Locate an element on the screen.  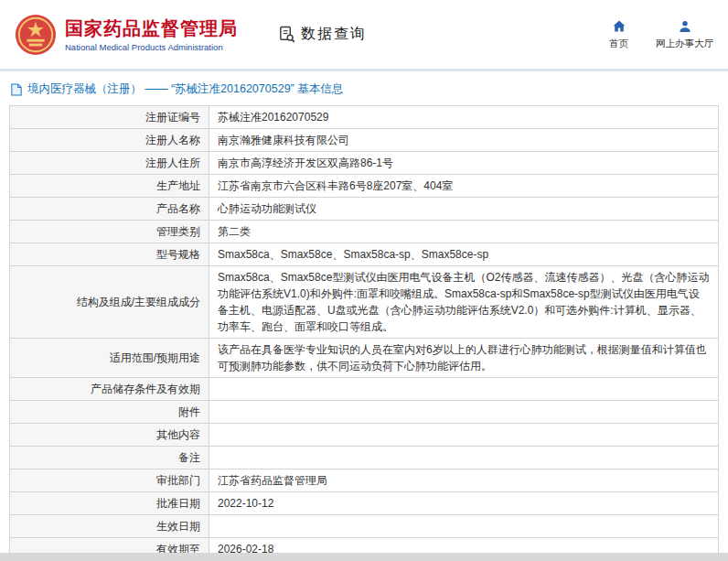
home-icon is located at coordinates (619, 27).